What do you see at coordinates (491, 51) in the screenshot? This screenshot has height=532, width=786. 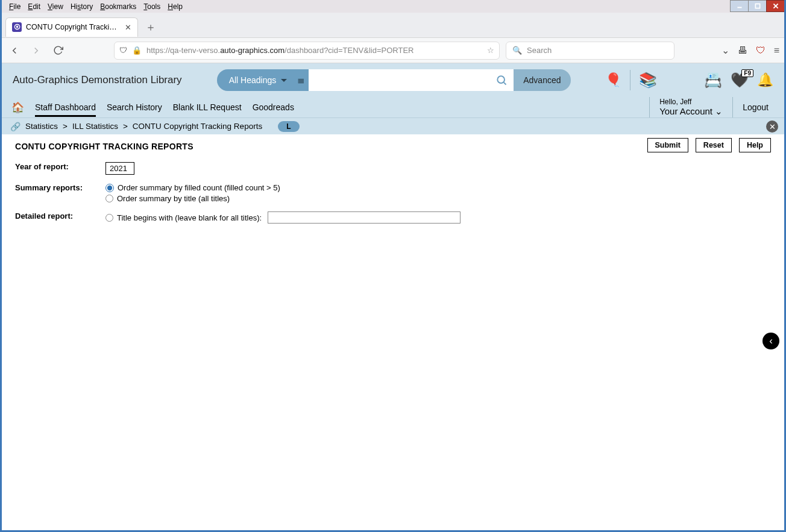 I see `bookmark-star-icon: ☆` at bounding box center [491, 51].